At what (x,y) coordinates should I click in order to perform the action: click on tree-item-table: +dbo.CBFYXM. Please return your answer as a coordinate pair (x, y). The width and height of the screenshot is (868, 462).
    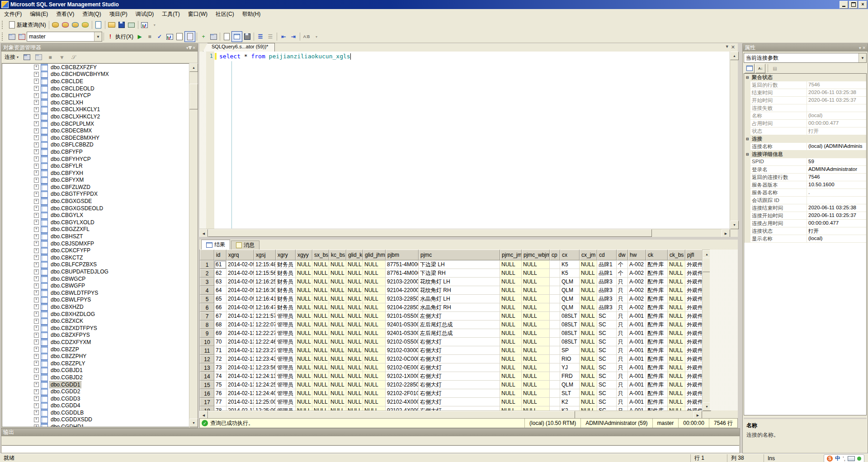
    Looking at the image, I should click on (99, 180).